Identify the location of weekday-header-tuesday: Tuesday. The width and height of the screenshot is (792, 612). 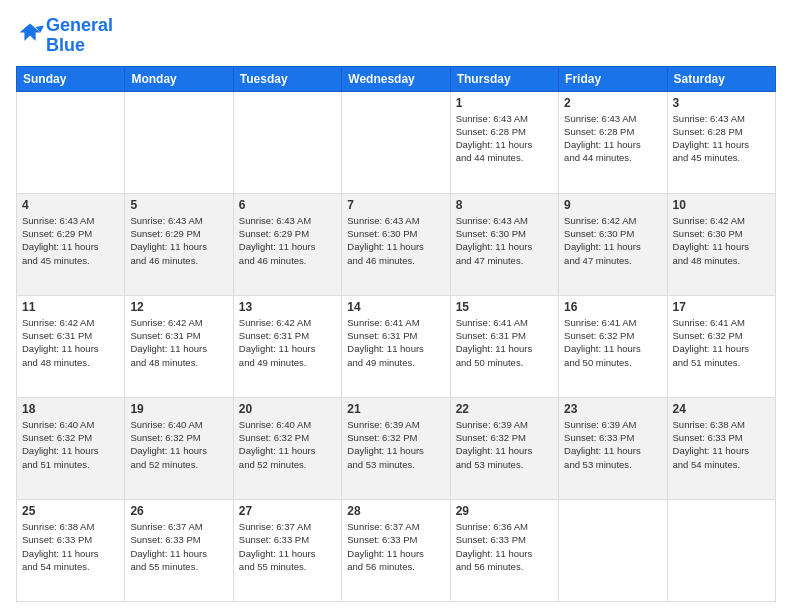
(287, 78).